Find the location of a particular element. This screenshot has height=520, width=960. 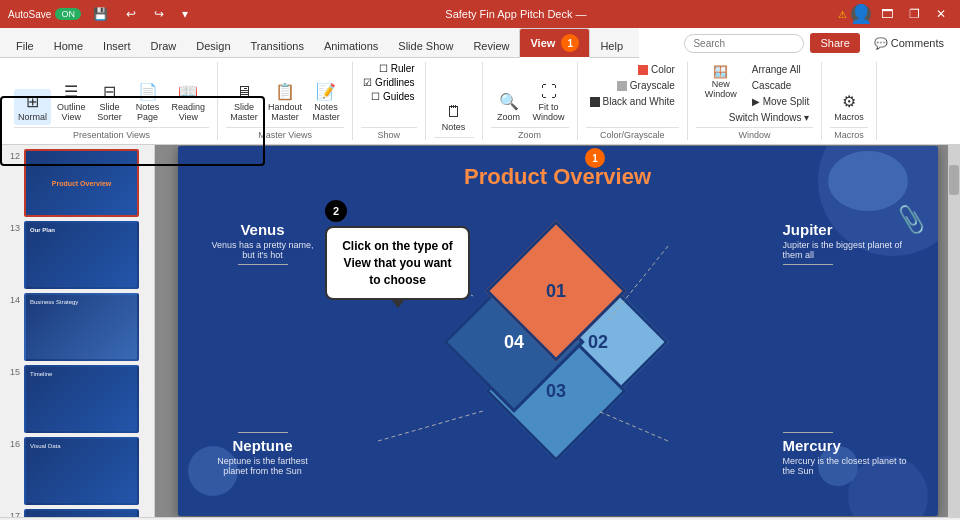

slide-num-15: 15 is located at coordinates (12, 372).